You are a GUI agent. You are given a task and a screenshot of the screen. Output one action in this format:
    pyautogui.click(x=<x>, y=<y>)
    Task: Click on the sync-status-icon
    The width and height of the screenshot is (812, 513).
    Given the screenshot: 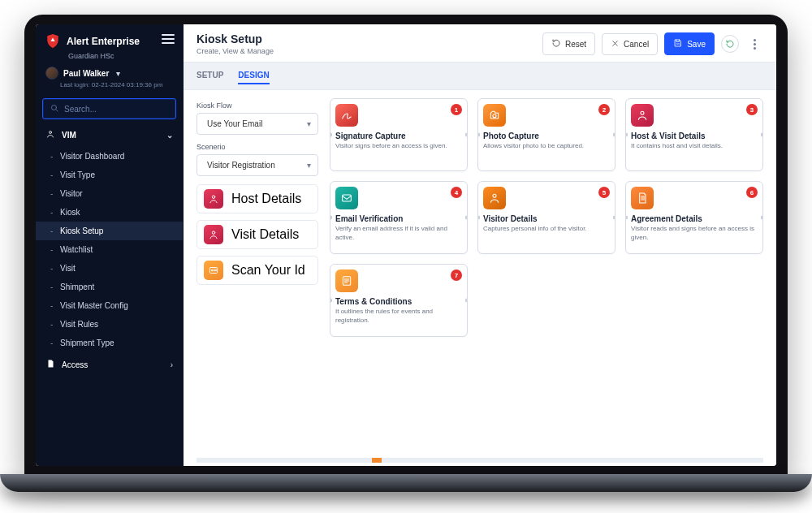 What is the action you would take?
    pyautogui.click(x=730, y=44)
    